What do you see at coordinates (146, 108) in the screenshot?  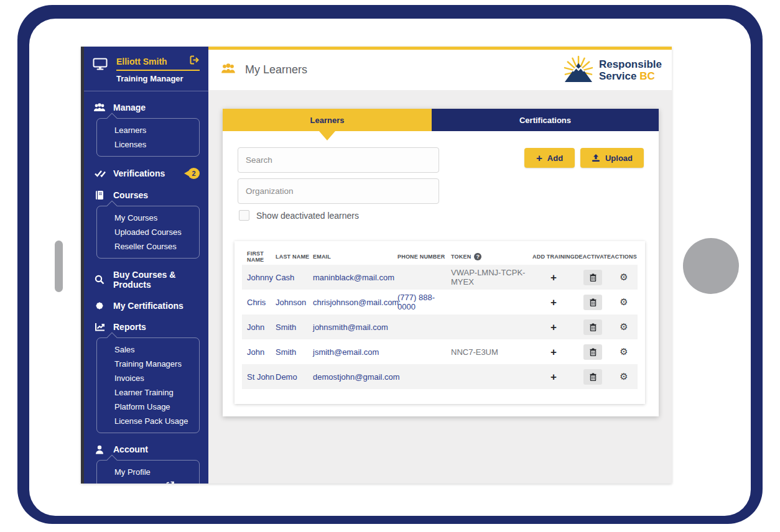 I see `sidebar-item-manage: Manage` at bounding box center [146, 108].